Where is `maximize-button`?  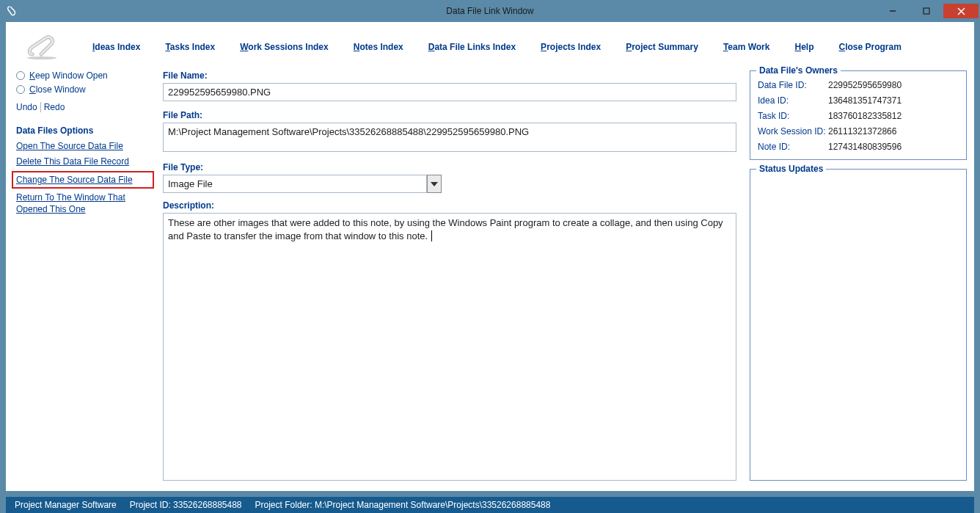
maximize-button is located at coordinates (926, 11).